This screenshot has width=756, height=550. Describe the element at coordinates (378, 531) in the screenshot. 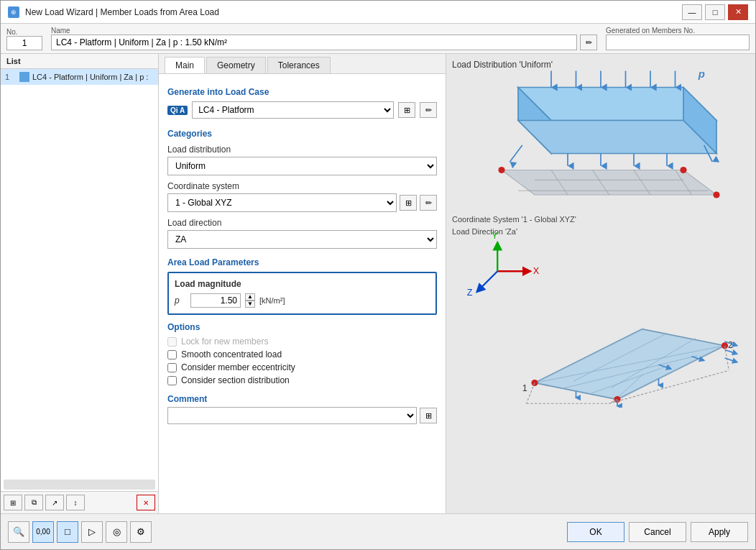

I see `bottom-bar: 🔍 0,00 □ ▷ ◎ ⚙ OK Cancel Apply` at that location.